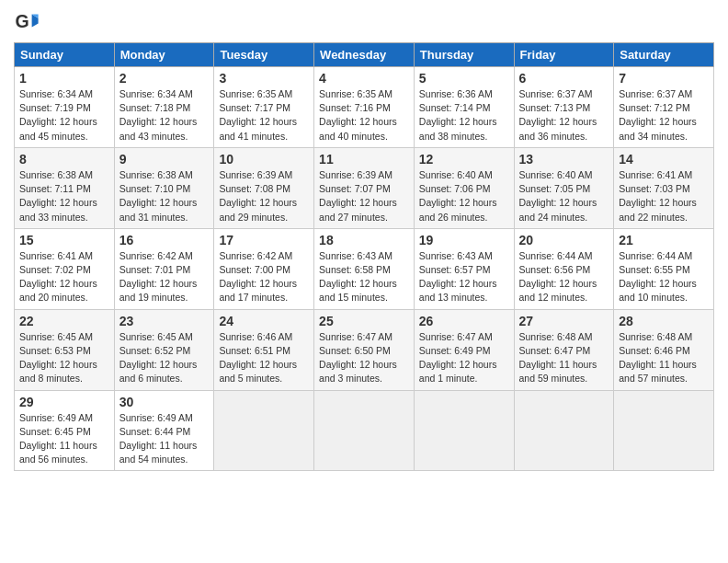 Image resolution: width=728 pixels, height=563 pixels. Describe the element at coordinates (463, 350) in the screenshot. I see `calendar-cell: 26Sunrise: 6:47 AMSunset: 6:49 PMDayligh…` at that location.